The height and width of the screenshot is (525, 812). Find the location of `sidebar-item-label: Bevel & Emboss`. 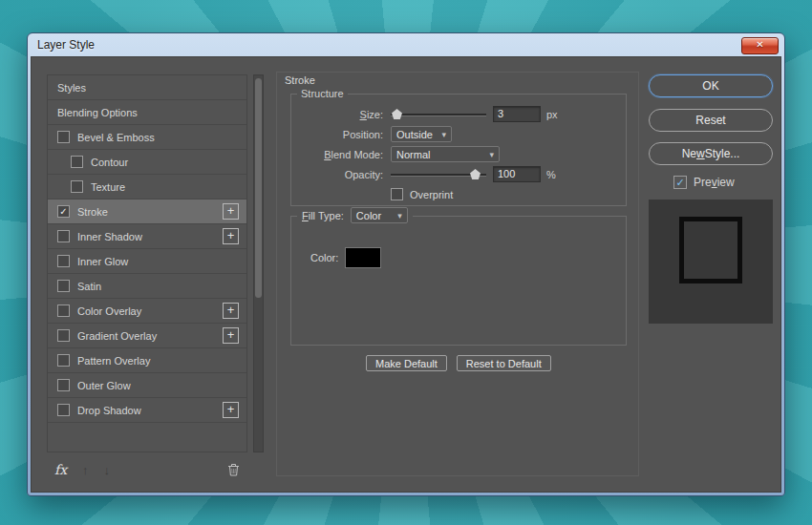

sidebar-item-label: Bevel & Emboss is located at coordinates (117, 137).